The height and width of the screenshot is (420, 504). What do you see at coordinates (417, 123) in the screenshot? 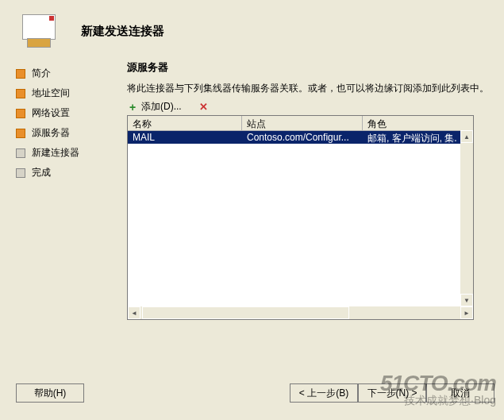
I see `column-header-role: 角色` at bounding box center [417, 123].